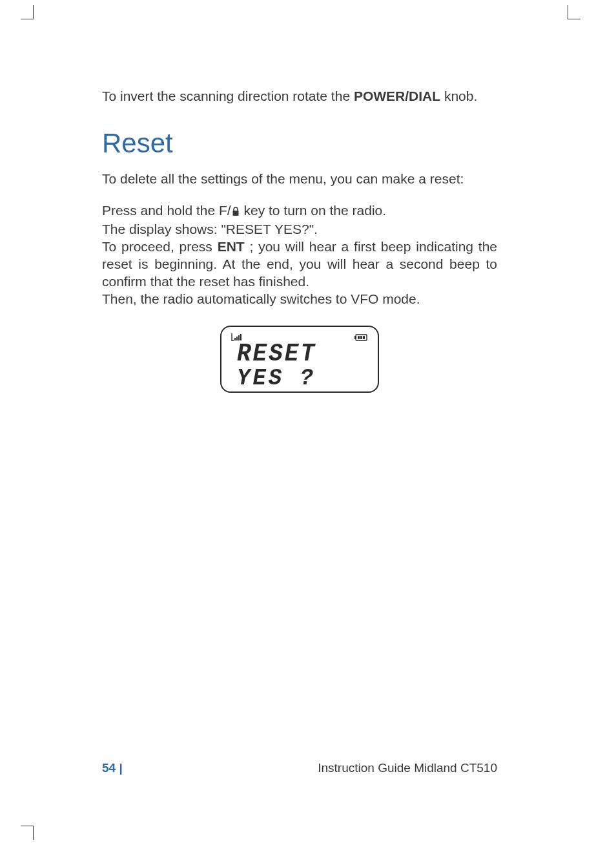  What do you see at coordinates (397, 96) in the screenshot?
I see `intro-bold: POWER/DIAL` at bounding box center [397, 96].